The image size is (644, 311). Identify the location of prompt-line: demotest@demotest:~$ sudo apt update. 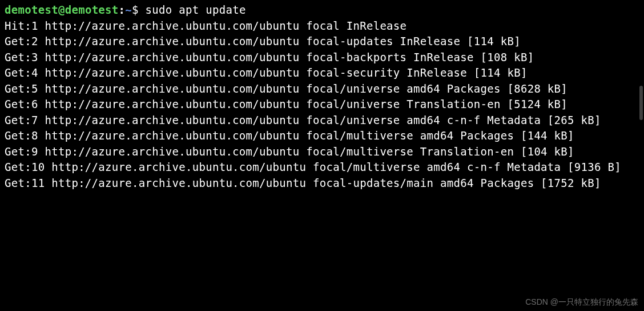
(126, 10).